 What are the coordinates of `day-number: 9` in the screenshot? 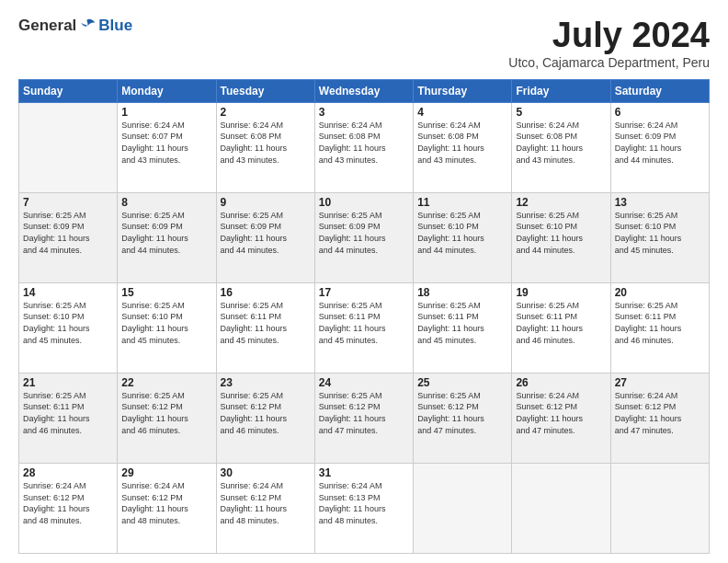 It's located at (266, 202).